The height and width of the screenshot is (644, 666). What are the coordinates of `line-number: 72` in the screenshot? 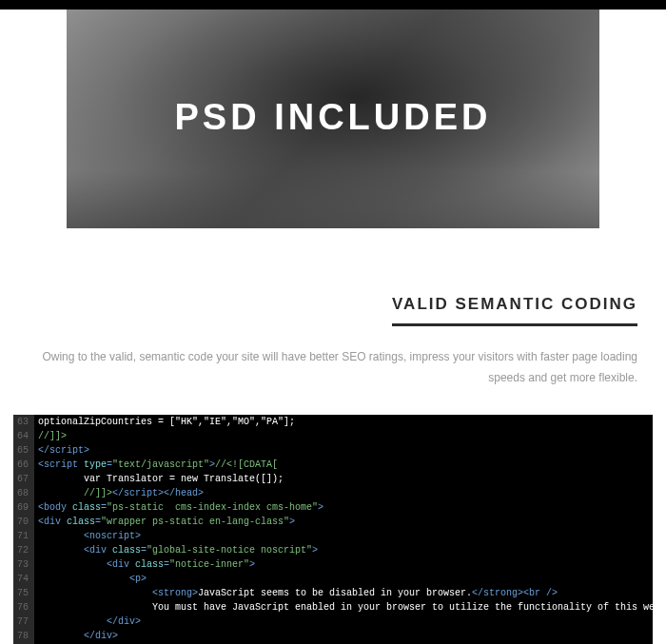 It's located at (24, 550).